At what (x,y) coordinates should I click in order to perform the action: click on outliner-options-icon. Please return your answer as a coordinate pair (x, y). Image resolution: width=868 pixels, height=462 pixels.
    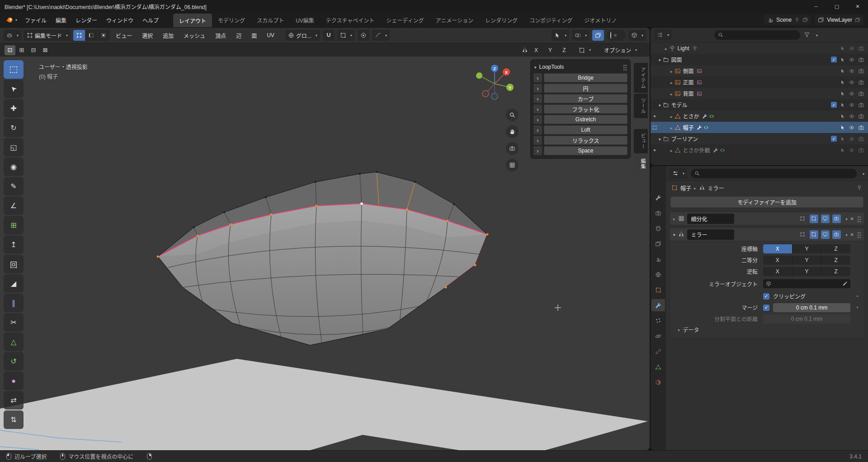
    Looking at the image, I should click on (816, 35).